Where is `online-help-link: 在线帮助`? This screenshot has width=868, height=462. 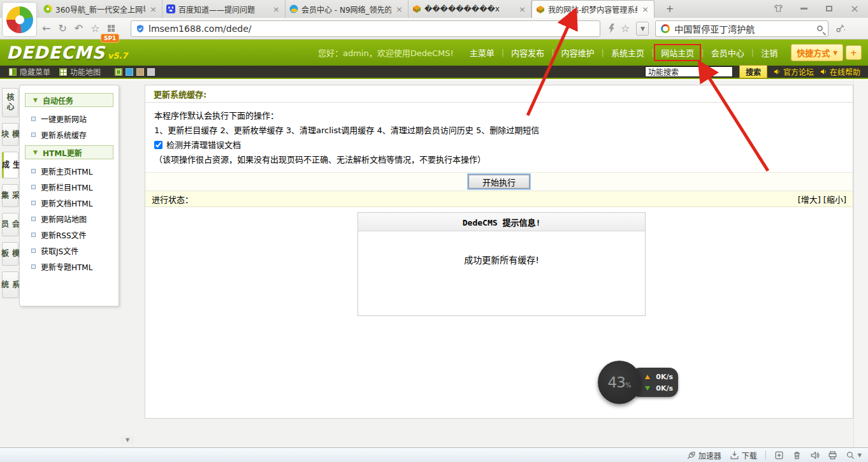 online-help-link: 在线帮助 is located at coordinates (840, 71).